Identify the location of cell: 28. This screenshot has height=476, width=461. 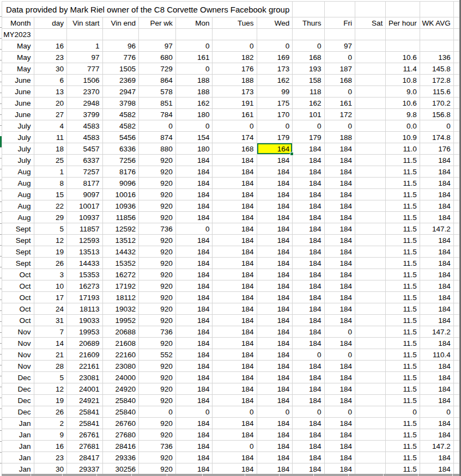
(50, 366).